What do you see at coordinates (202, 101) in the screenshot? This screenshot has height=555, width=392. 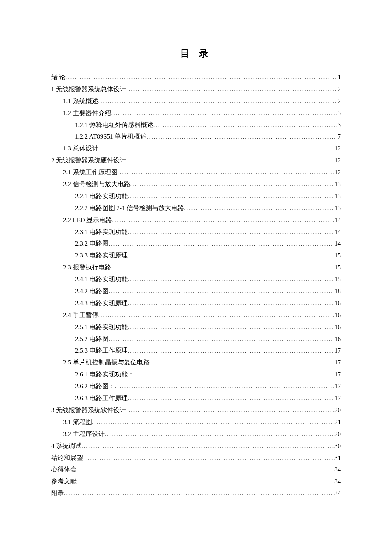 I see `toc-entry: 1.1 系统概述 2` at bounding box center [202, 101].